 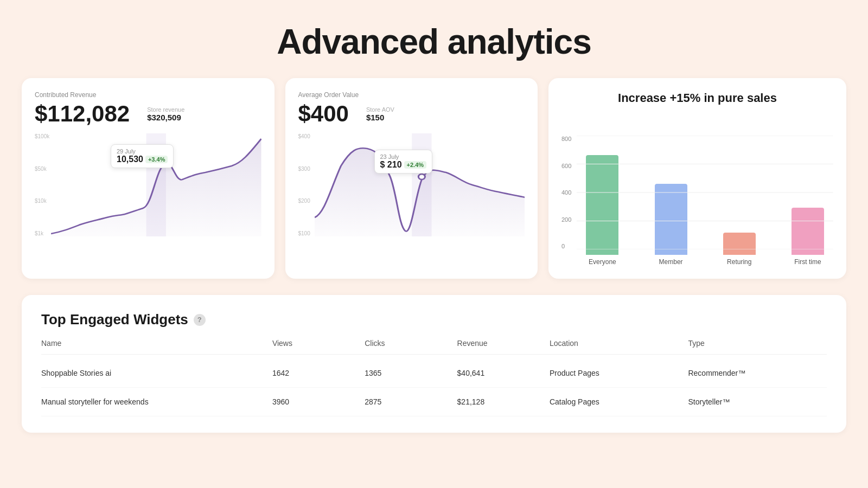 What do you see at coordinates (318, 343) in the screenshot?
I see `col-views: Views` at bounding box center [318, 343].